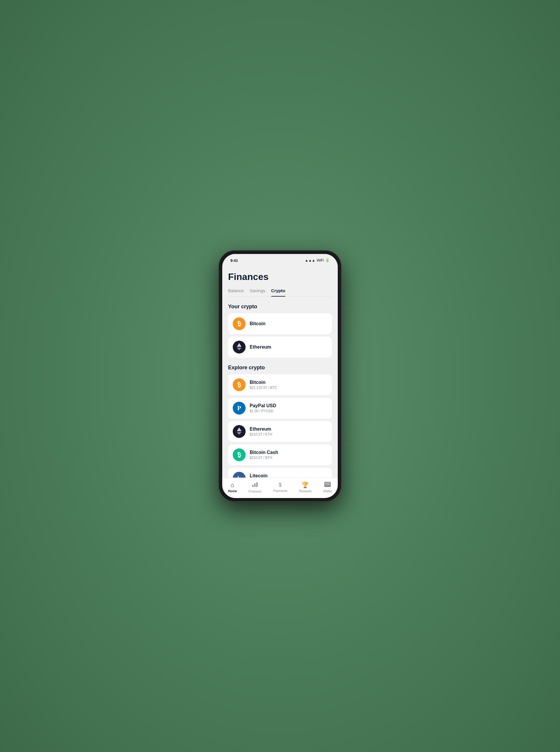  What do you see at coordinates (258, 324) in the screenshot?
I see `your-bitcoin-name: Bitcoin` at bounding box center [258, 324].